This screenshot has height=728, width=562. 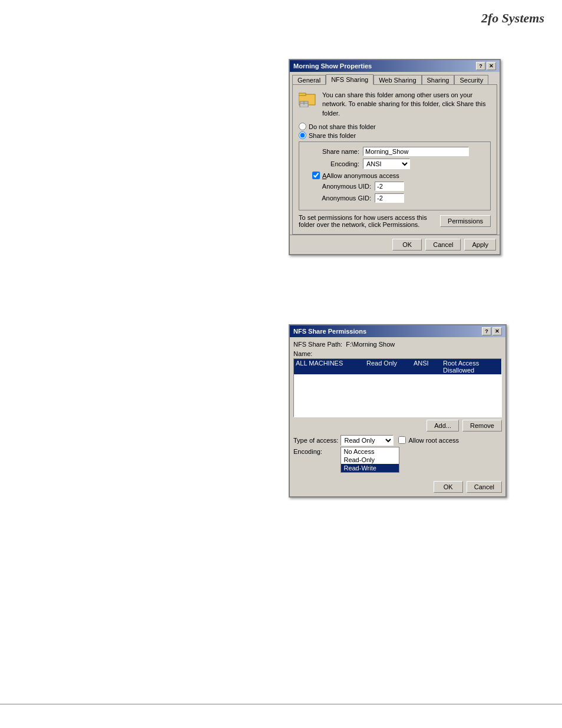 What do you see at coordinates (395, 186) in the screenshot?
I see `anonymous-uid-row: Anonymous UID:` at bounding box center [395, 186].